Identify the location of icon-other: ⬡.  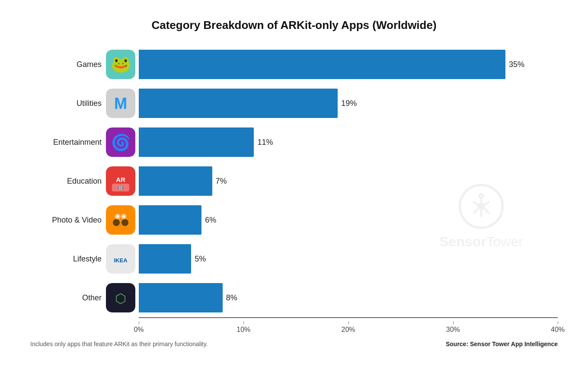
(121, 298).